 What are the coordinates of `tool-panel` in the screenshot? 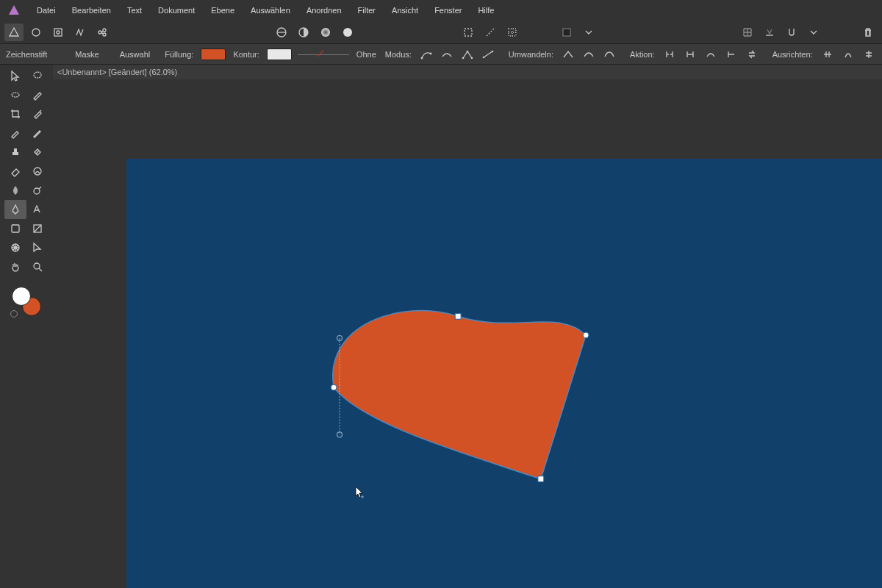 It's located at (26, 326).